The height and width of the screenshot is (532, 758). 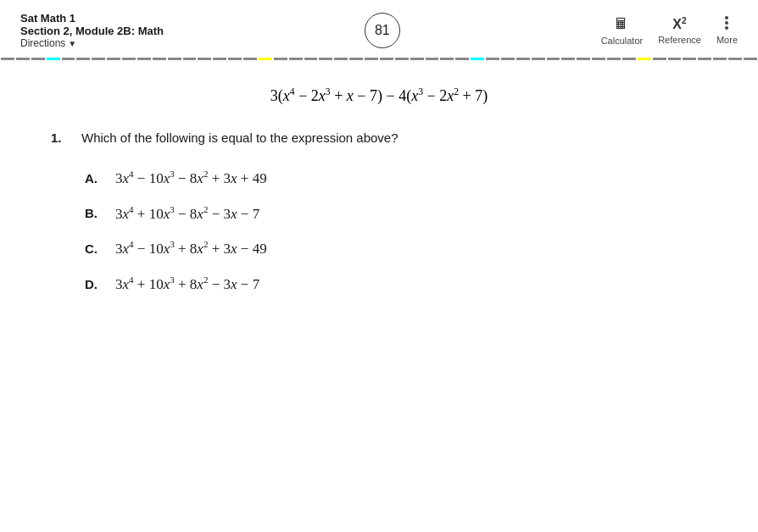 What do you see at coordinates (727, 18) in the screenshot?
I see `dot1` at bounding box center [727, 18].